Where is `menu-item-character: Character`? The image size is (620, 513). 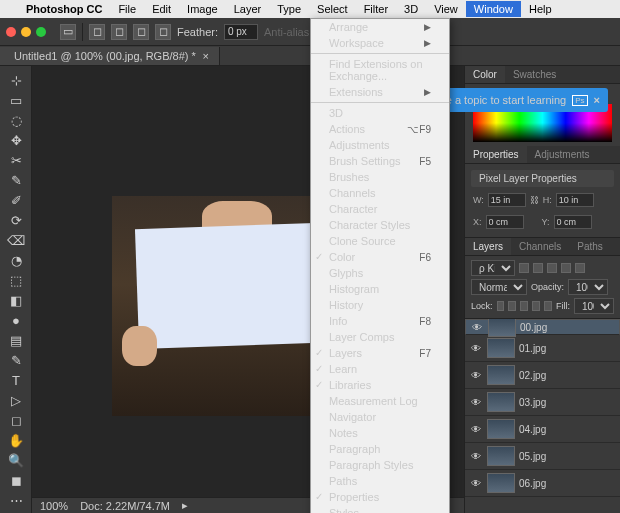
menu-item-character: Character is located at coordinates (380, 209).